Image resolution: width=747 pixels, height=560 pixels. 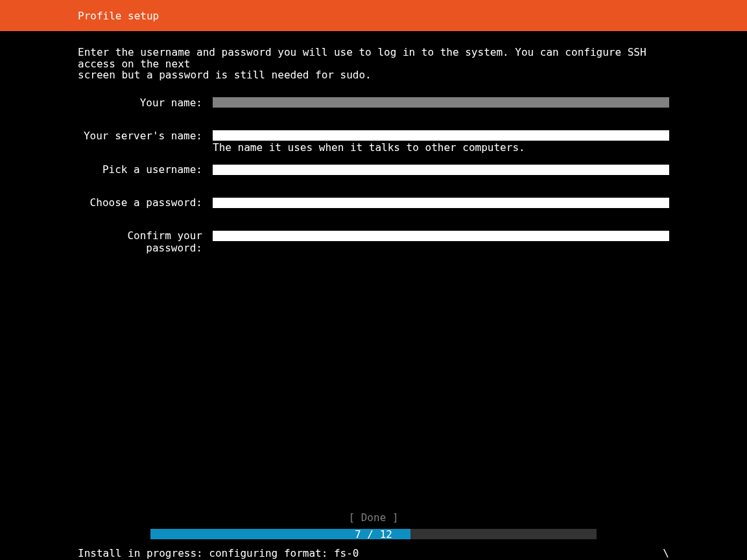 I want to click on server-name-input, so click(x=441, y=135).